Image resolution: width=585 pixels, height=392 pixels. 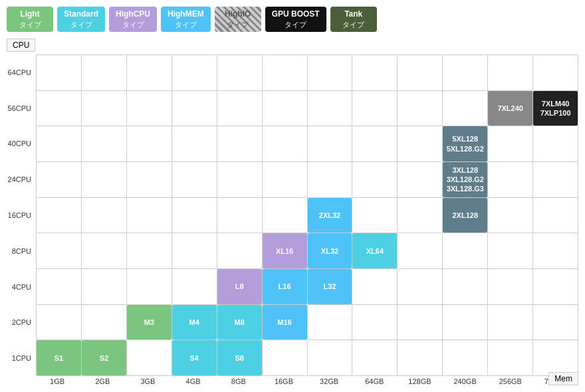 I want to click on grid-cell-4-6: 2XL32, so click(x=330, y=215).